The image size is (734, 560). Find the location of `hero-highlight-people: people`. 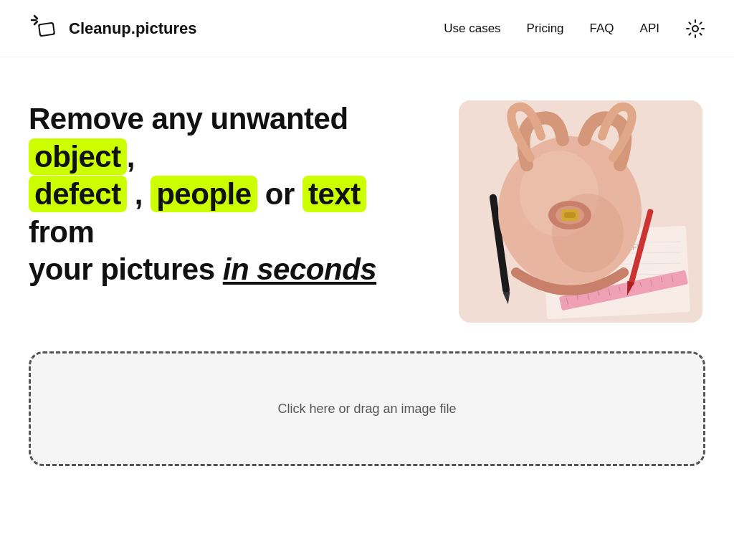

hero-highlight-people: people is located at coordinates (204, 194).